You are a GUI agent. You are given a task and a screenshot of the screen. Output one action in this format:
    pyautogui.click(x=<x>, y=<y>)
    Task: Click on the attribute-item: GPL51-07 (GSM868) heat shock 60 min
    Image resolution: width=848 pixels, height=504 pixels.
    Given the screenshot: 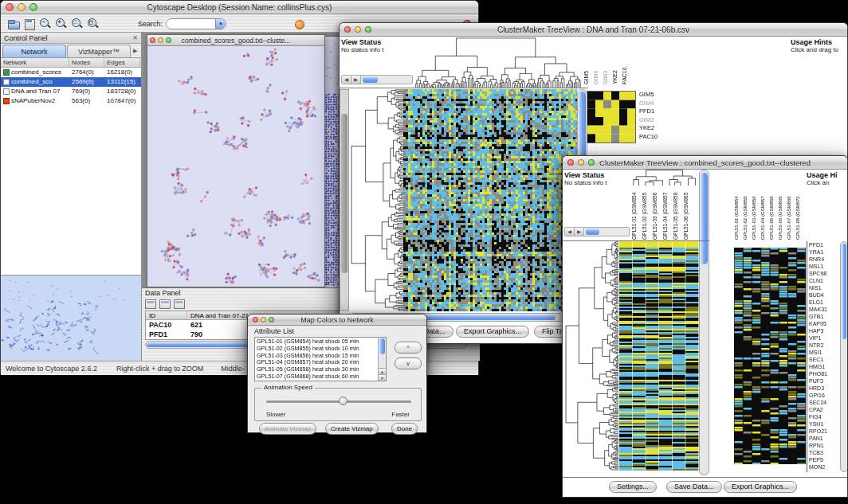 What is the action you would take?
    pyautogui.click(x=316, y=377)
    